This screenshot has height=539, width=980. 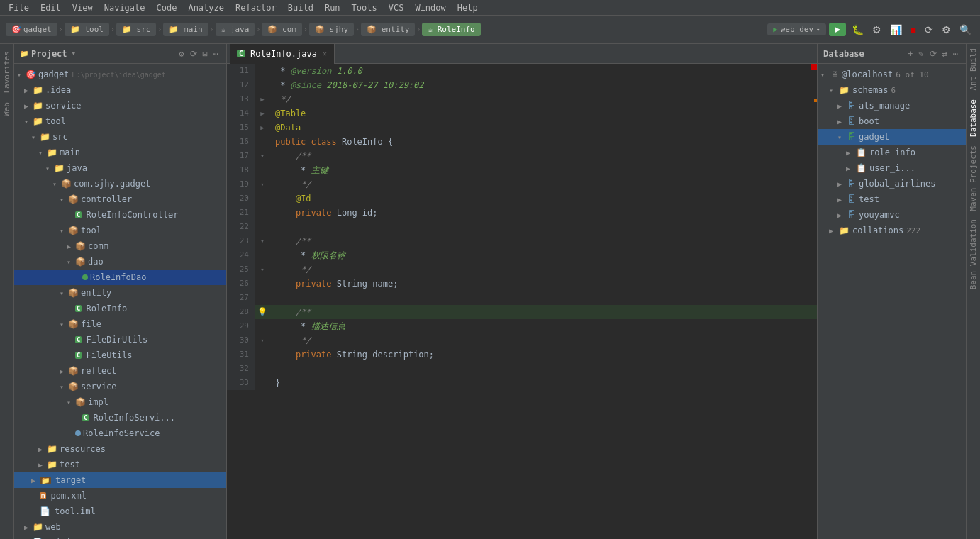 What do you see at coordinates (121, 355) in the screenshot?
I see `tree-item-fileutils: C FileUtils` at bounding box center [121, 355].